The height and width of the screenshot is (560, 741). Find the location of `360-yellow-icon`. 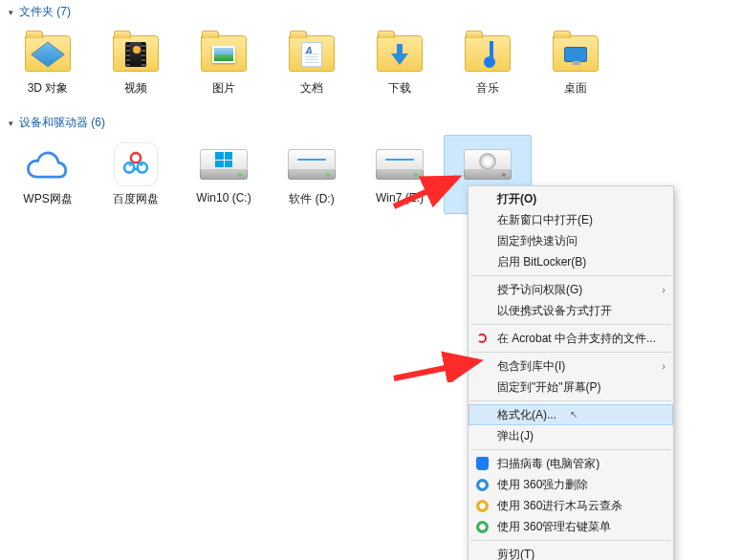

360-yellow-icon is located at coordinates (482, 506).